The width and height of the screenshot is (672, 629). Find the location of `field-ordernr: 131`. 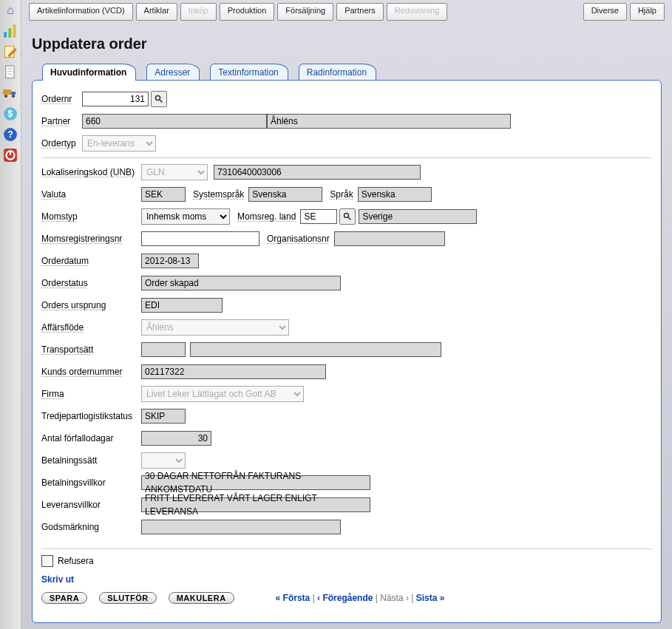

field-ordernr: 131 is located at coordinates (115, 99).